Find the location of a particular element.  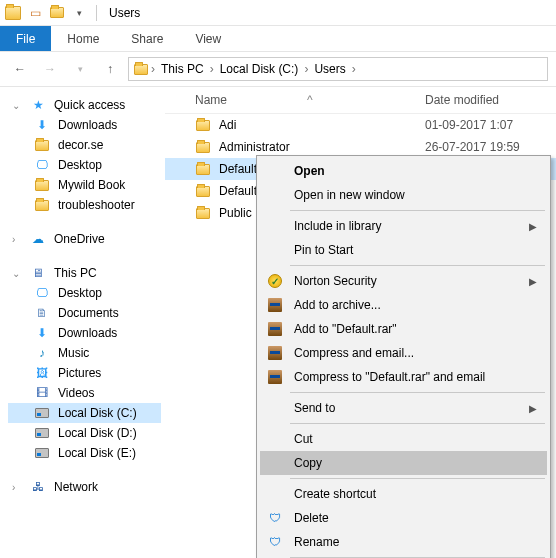

tab-file: File is located at coordinates (26, 38).